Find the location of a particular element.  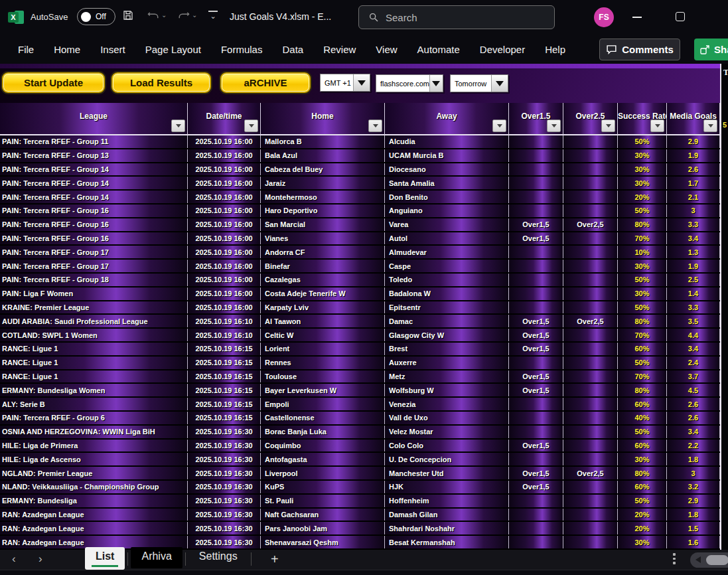

cell-away: Epitsentr is located at coordinates (447, 308).